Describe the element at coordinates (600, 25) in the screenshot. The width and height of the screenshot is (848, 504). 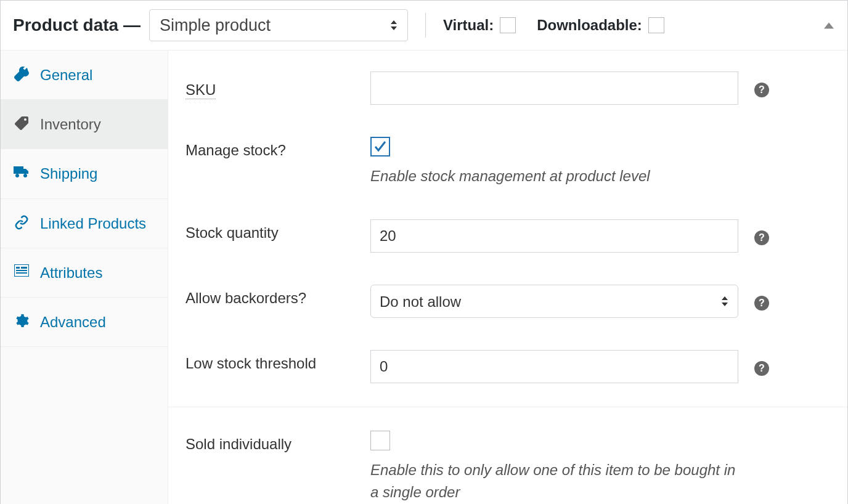
I see `downloadable-option: Downloadable:` at that location.